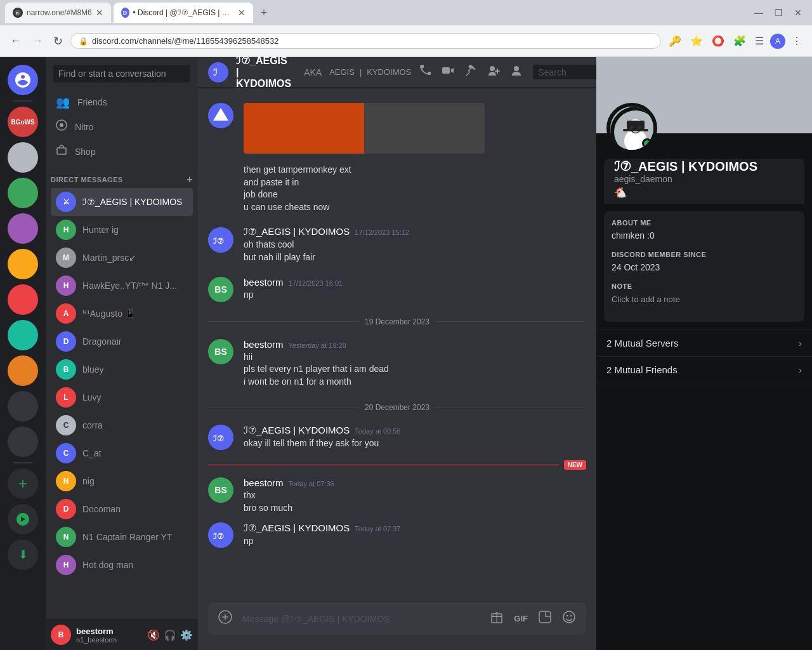 Image resolution: width=812 pixels, height=650 pixels. I want to click on dm-avatar-martin: M, so click(66, 258).